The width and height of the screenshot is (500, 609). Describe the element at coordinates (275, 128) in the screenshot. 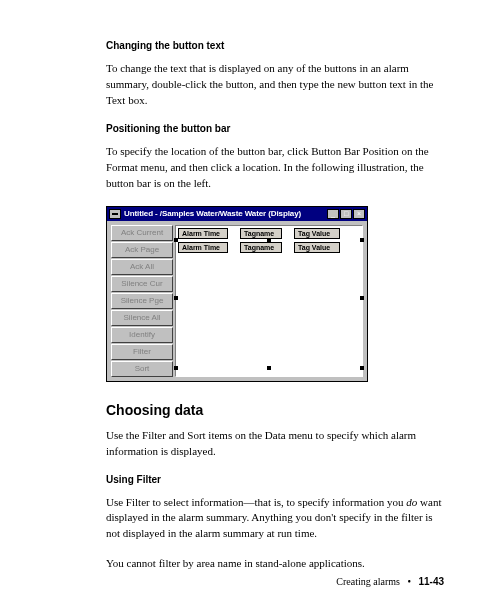

I see `heading-positioning-button-bar: Positioning the button bar` at that location.